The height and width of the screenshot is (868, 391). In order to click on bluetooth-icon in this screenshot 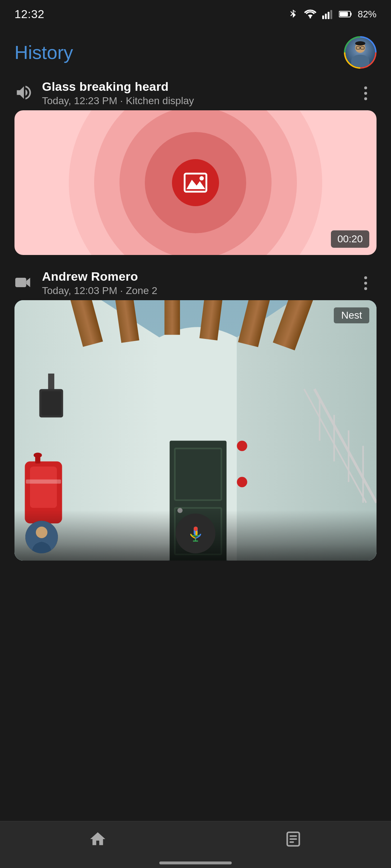, I will do `click(293, 14)`.